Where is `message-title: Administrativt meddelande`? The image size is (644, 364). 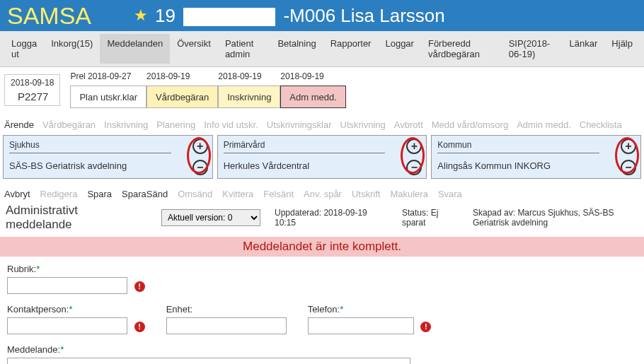
message-title: Administrativt meddelande is located at coordinates (76, 218).